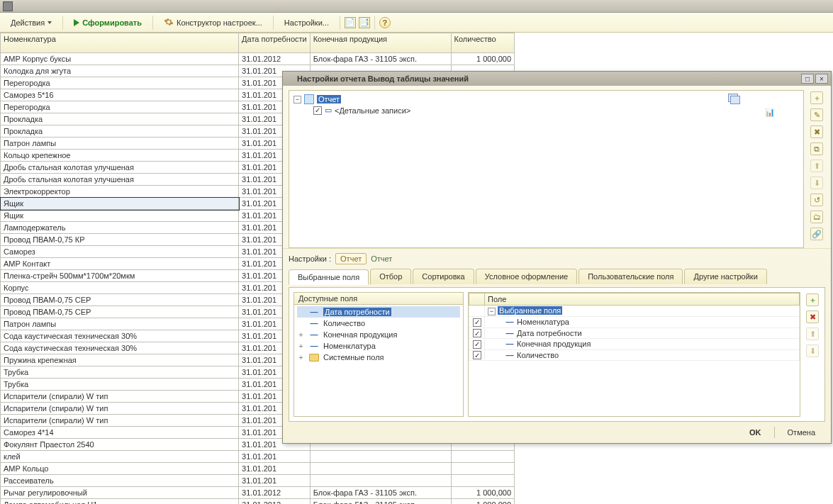 This screenshot has width=833, height=504. What do you see at coordinates (477, 299) in the screenshot?
I see `col-check` at bounding box center [477, 299].